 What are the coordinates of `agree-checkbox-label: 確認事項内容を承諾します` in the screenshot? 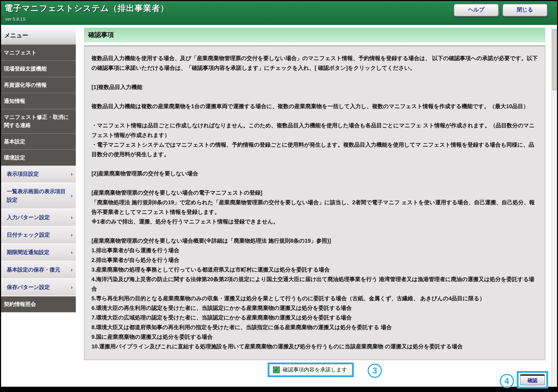 It's located at (315, 370).